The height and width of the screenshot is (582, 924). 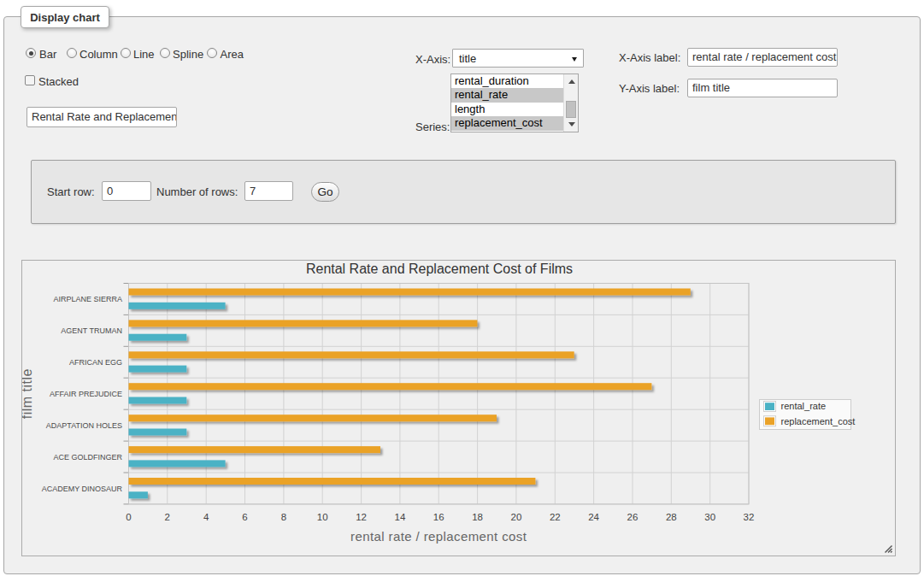 What do you see at coordinates (91, 331) in the screenshot?
I see `svg-text: AGENT TRUMAN` at bounding box center [91, 331].